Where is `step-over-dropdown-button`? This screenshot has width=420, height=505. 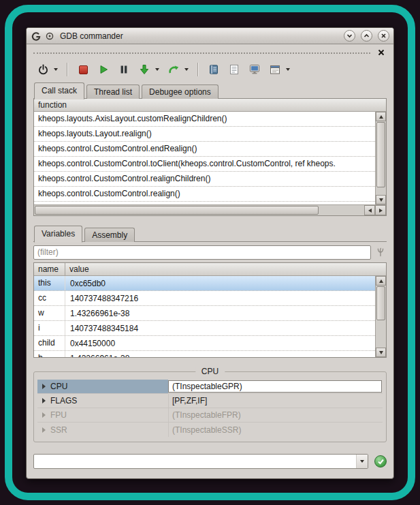 step-over-dropdown-button is located at coordinates (187, 70).